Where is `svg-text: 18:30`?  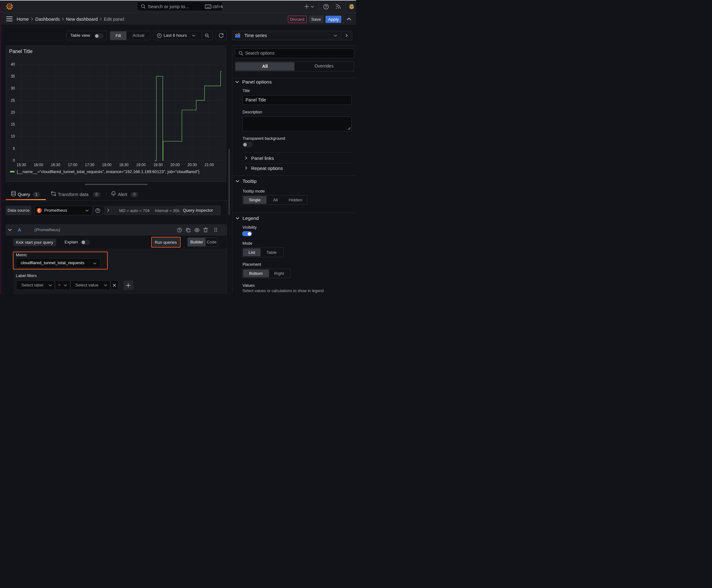 svg-text: 18:30 is located at coordinates (124, 165).